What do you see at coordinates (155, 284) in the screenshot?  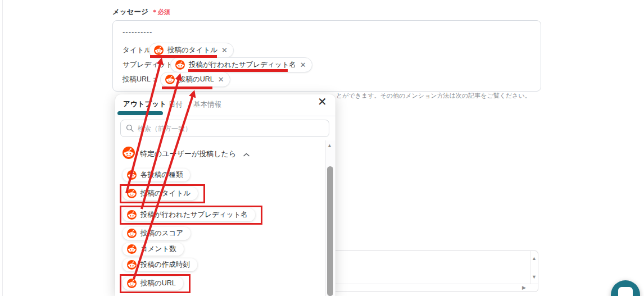 I see `annotation-highlight-box: 投稿のURL` at bounding box center [155, 284].